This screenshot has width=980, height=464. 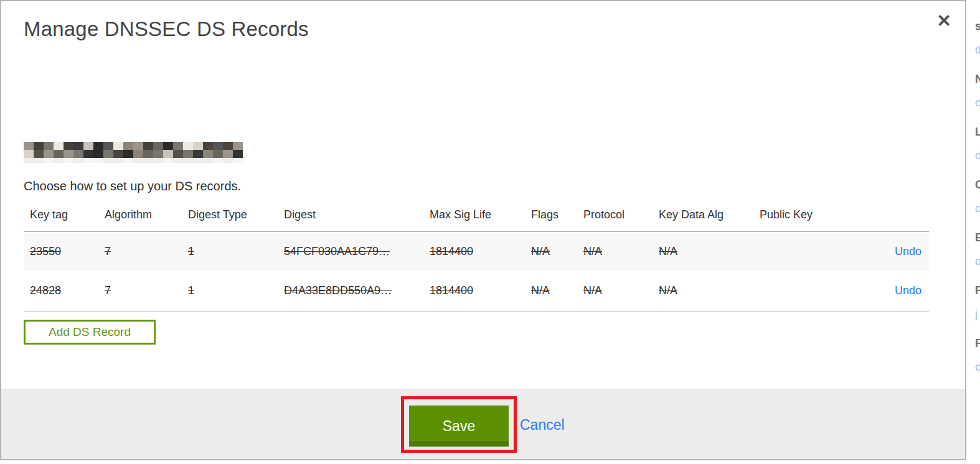 What do you see at coordinates (542, 425) in the screenshot?
I see `cancel-link: Cancel` at bounding box center [542, 425].